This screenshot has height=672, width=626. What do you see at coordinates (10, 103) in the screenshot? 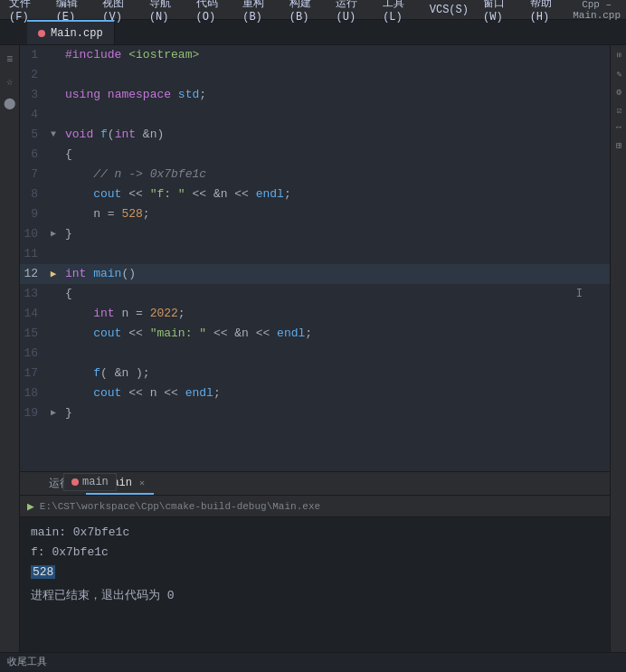
I see `sidebar-debug-icon: ⬤` at bounding box center [10, 103].